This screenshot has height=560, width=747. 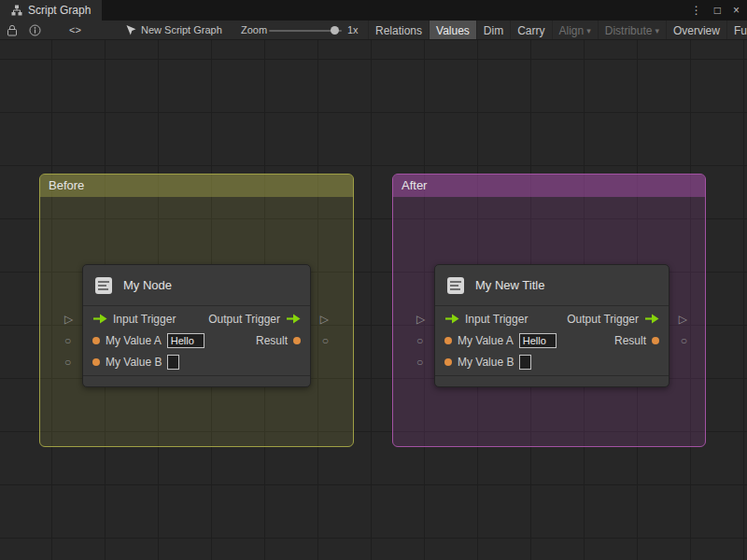 What do you see at coordinates (50, 10) in the screenshot?
I see `tab-script-graph: Script Graph` at bounding box center [50, 10].